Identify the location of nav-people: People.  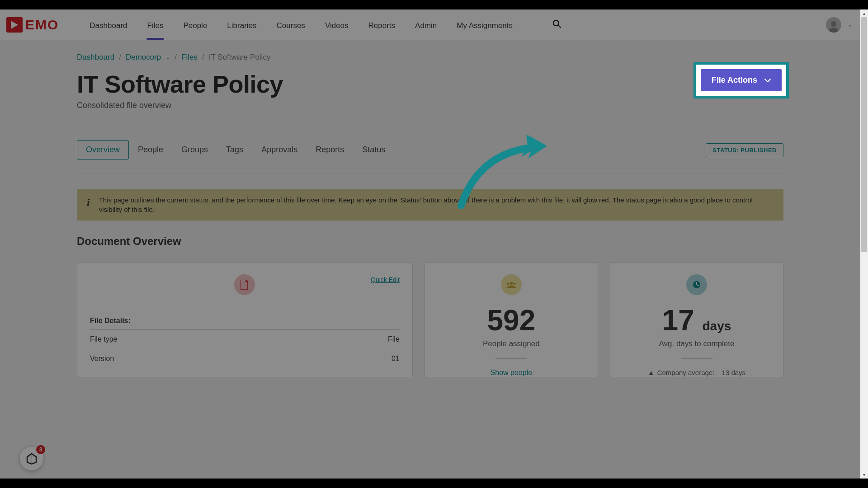
(195, 24).